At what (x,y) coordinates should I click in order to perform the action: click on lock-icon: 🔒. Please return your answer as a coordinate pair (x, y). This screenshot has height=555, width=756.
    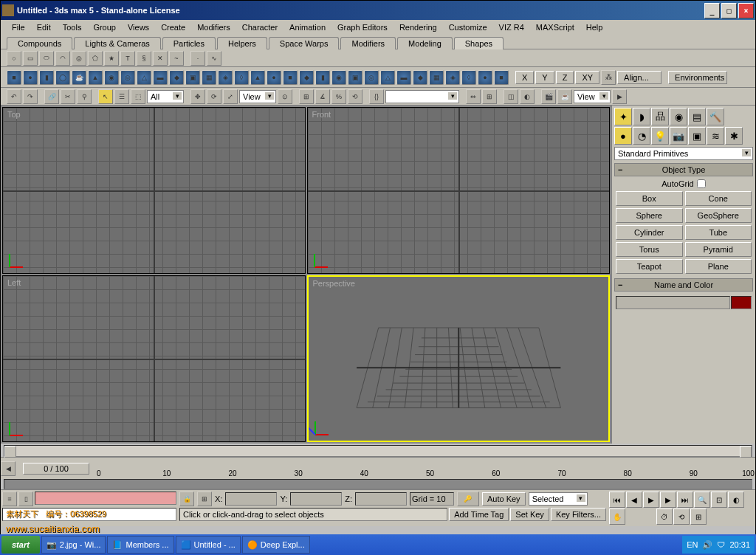
    Looking at the image, I should click on (187, 499).